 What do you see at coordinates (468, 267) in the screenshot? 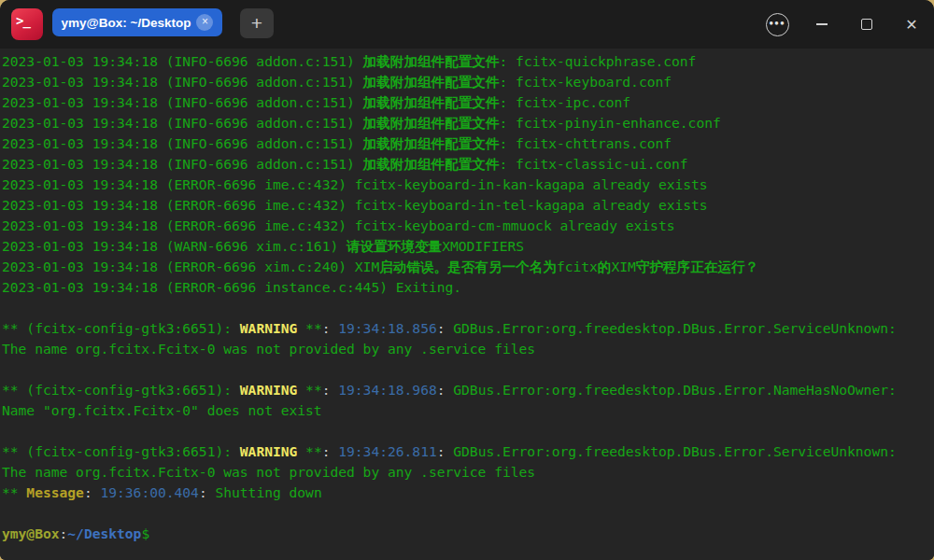
I see `terminal-line: 2023-01-03 19:34:18 (ERROR-6696 xim.c:24…` at bounding box center [468, 267].